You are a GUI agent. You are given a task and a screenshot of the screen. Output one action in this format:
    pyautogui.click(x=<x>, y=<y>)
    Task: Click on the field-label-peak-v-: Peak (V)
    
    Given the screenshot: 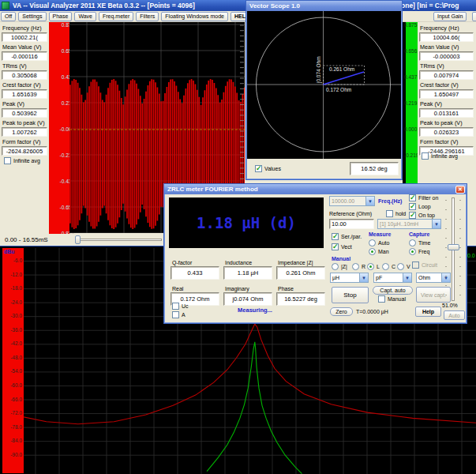 What is the action you would take?
    pyautogui.click(x=13, y=104)
    